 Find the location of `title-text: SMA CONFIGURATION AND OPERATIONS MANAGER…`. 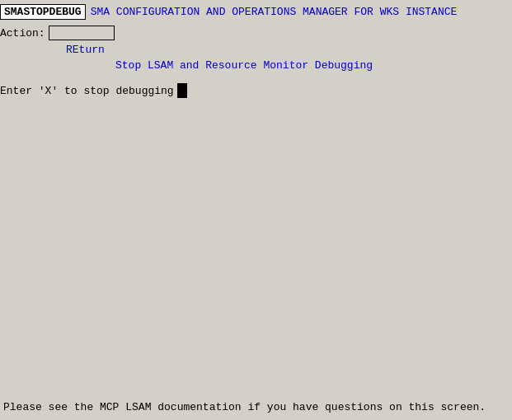

title-text: SMA CONFIGURATION AND OPERATIONS MANAGER… is located at coordinates (272, 12).